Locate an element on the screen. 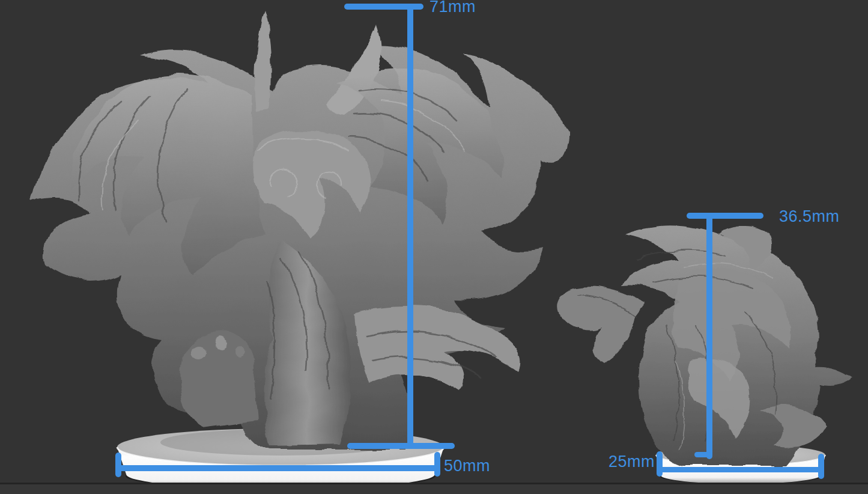 This screenshot has width=868, height=494. height-label-small: 36.5mm is located at coordinates (810, 216).